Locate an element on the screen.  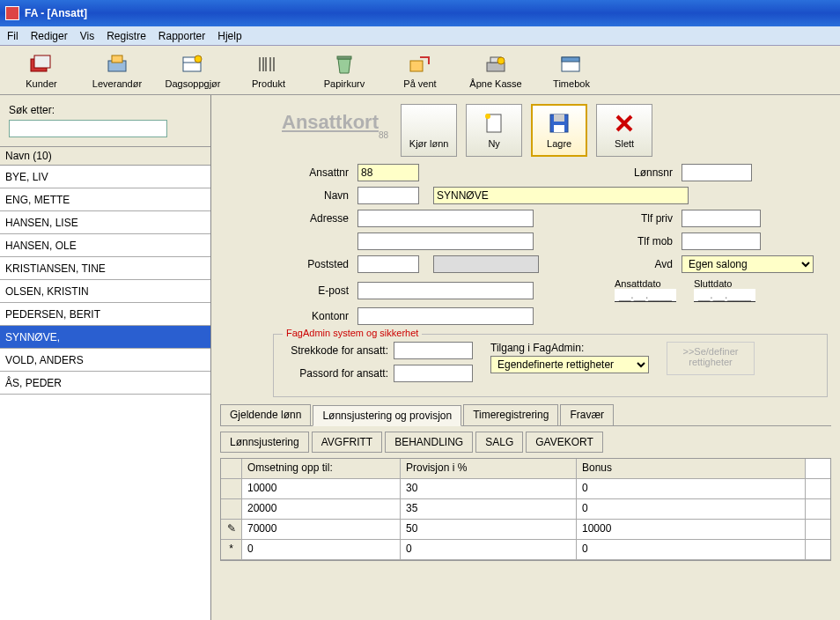
tab: Gjeldende lønn is located at coordinates (266, 415).